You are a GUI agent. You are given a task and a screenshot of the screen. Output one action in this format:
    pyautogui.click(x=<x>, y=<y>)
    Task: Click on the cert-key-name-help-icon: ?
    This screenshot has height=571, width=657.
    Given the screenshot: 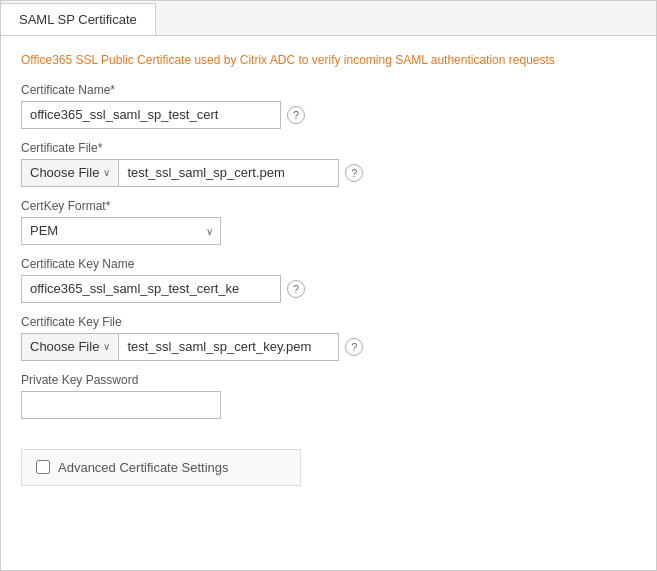 What is the action you would take?
    pyautogui.click(x=296, y=289)
    